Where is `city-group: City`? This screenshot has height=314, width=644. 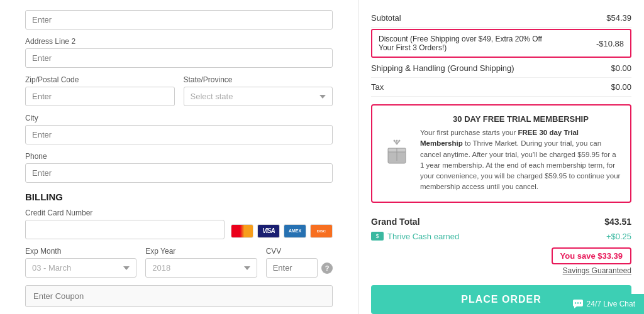 city-group: City is located at coordinates (179, 129).